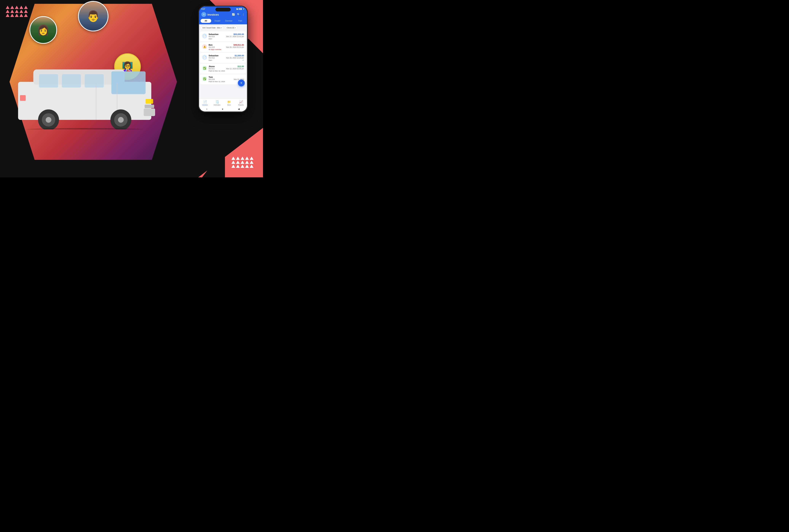 The width and height of the screenshot is (789, 532). Describe the element at coordinates (93, 16) in the screenshot. I see `avatar-icon: 👨` at that location.